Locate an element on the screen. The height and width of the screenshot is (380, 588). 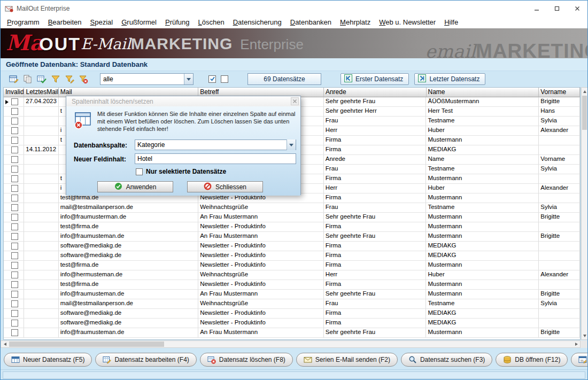
table-row-22: mail@testmailanperson.deWeihnachtsgrüßeF… is located at coordinates (292, 304).